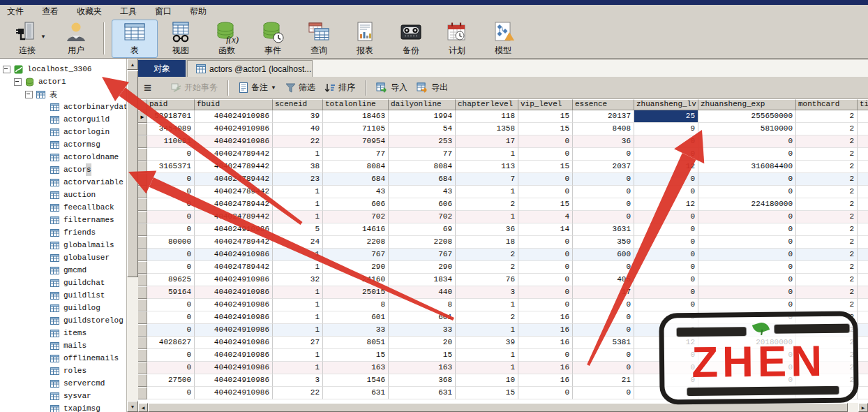 This screenshot has height=412, width=868. I want to click on grid-cell: 5, so click(298, 230).